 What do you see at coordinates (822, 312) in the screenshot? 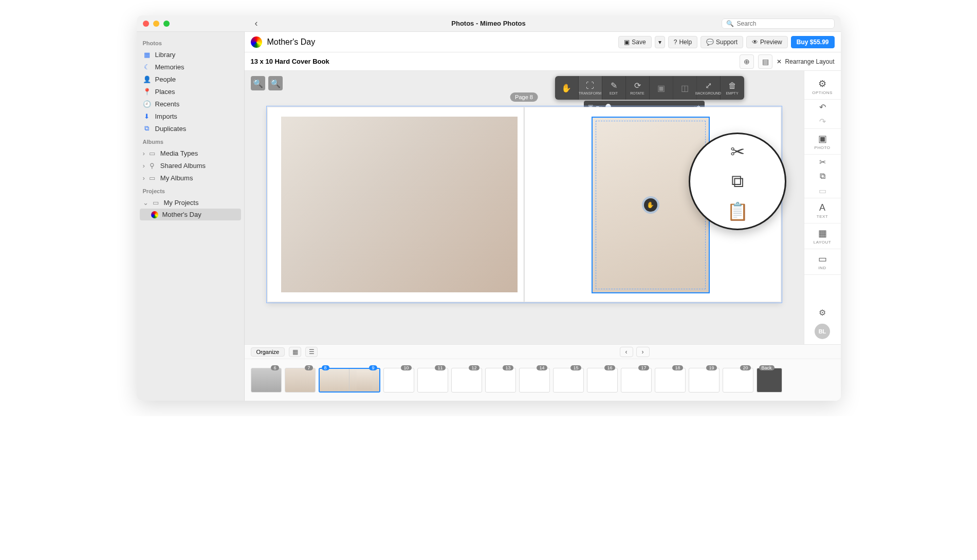
I see `gear-icon: ⚙` at bounding box center [822, 312].